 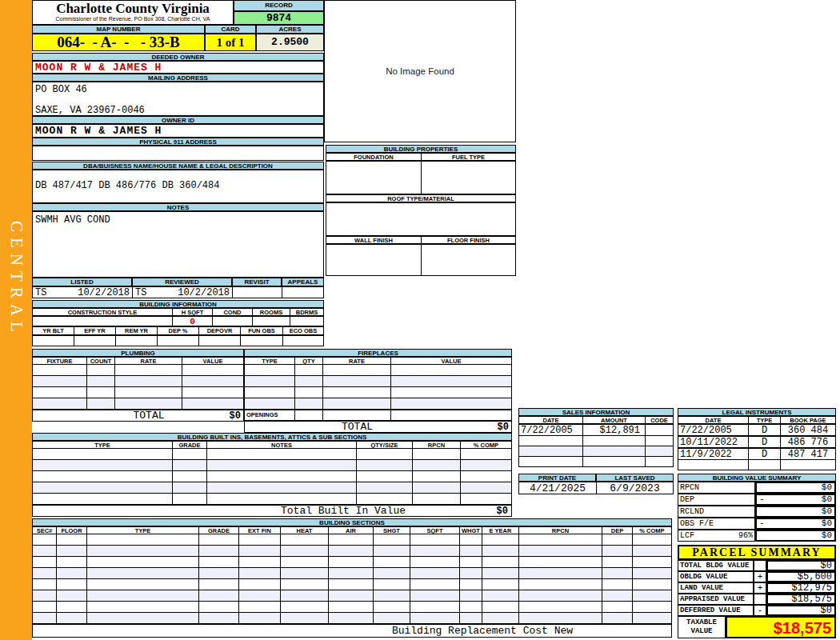 I want to click on heat-label: HEAT, so click(x=305, y=530).